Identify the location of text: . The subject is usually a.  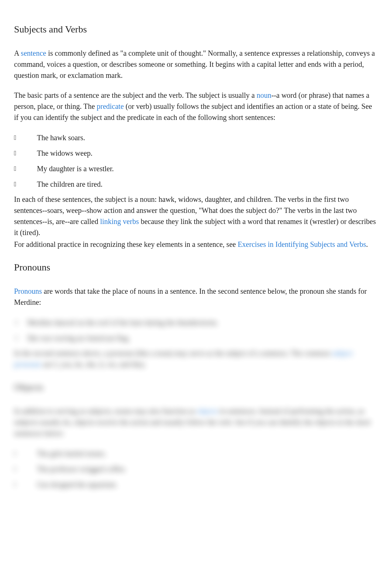
(219, 95).